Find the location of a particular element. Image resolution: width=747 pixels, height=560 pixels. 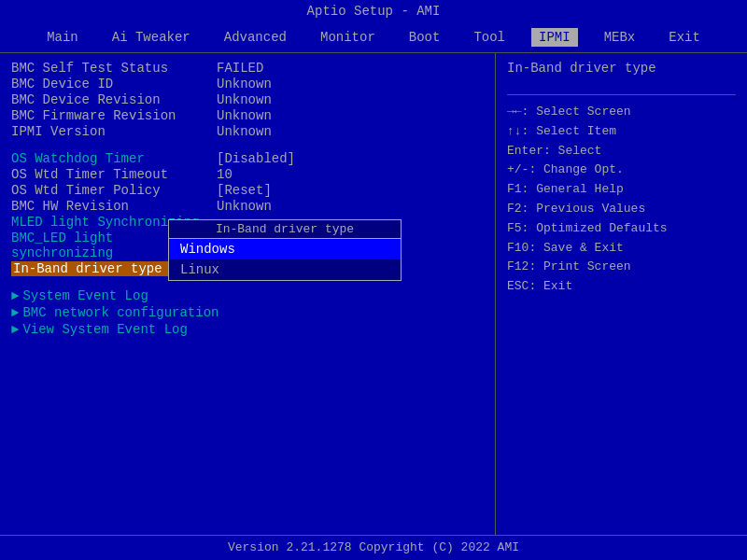

key-help-item: Enter: Select is located at coordinates (622, 151).